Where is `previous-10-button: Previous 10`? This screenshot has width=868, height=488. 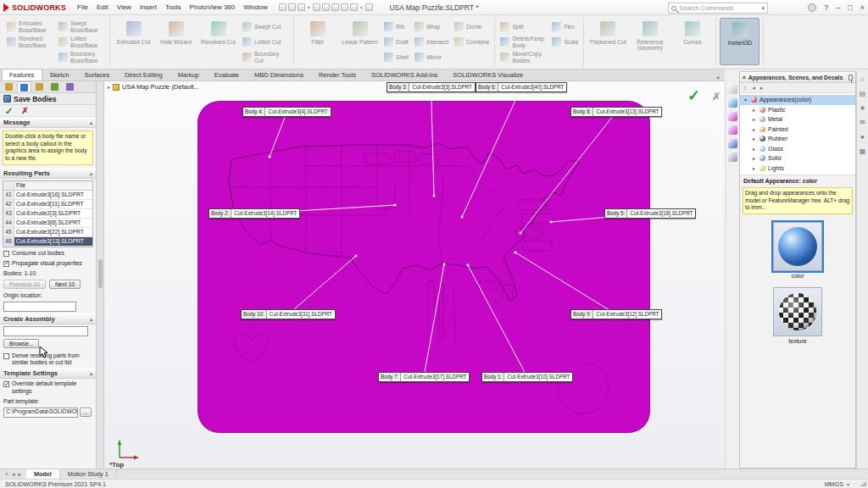
previous-10-button: Previous 10 is located at coordinates (25, 285).